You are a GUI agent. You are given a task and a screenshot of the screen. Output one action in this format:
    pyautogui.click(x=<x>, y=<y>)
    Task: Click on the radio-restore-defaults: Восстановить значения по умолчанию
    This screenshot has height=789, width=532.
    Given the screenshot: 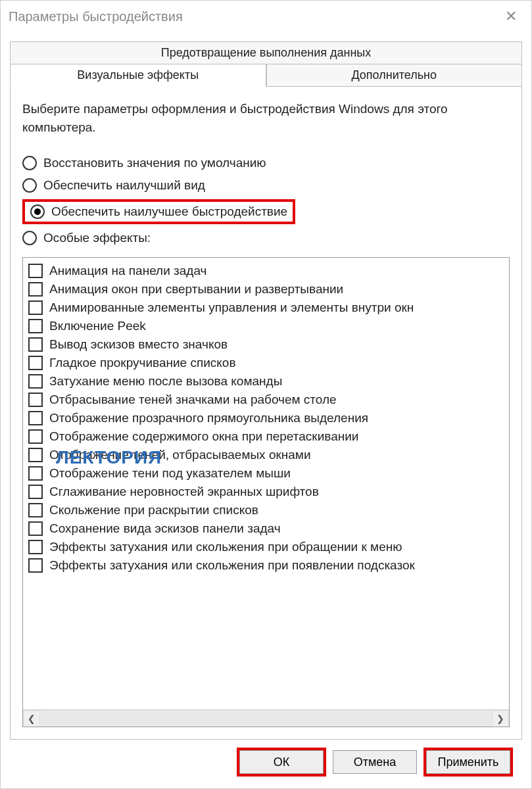 What is the action you would take?
    pyautogui.click(x=266, y=163)
    